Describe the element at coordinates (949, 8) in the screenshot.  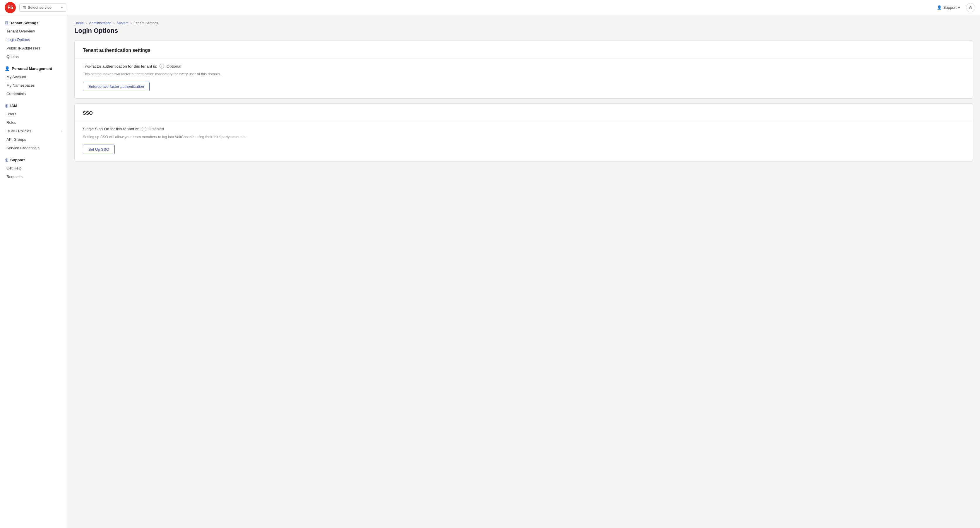
I see `support-button: 👤 Support ▾` at that location.